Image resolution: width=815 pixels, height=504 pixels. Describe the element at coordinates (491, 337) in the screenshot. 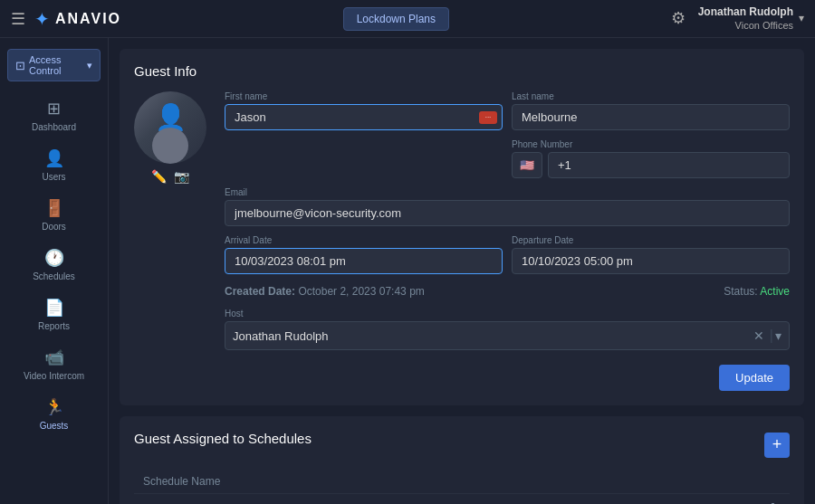

I see `host-value: Jonathan Rudolph` at that location.